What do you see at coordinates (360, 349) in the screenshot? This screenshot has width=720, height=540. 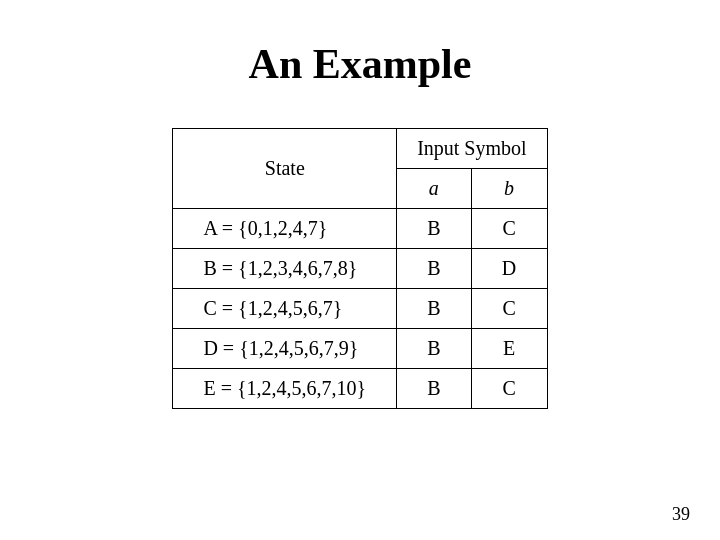 I see `table-row: D = {1,2,4,5,6,7,9}BE` at bounding box center [360, 349].